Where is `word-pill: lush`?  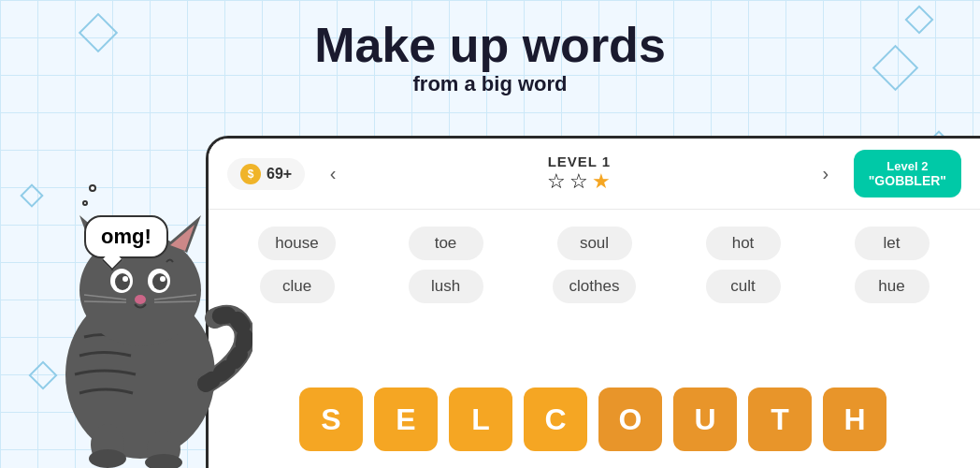 word-pill: lush is located at coordinates (446, 286).